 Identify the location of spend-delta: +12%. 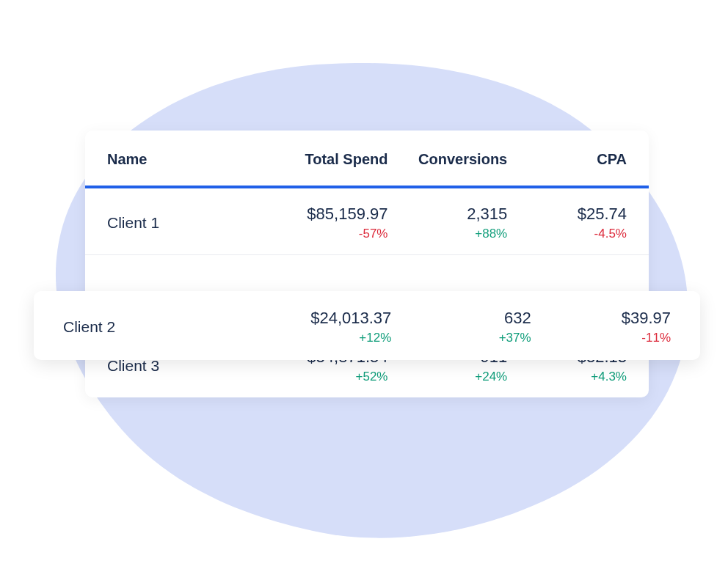
(375, 338).